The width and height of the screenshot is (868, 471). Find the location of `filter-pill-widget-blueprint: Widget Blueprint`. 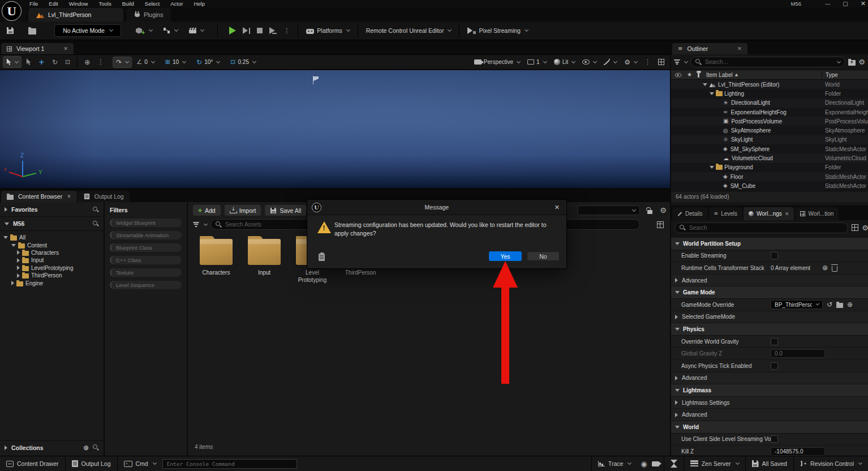

filter-pill-widget-blueprint: Widget Blueprint is located at coordinates (146, 223).